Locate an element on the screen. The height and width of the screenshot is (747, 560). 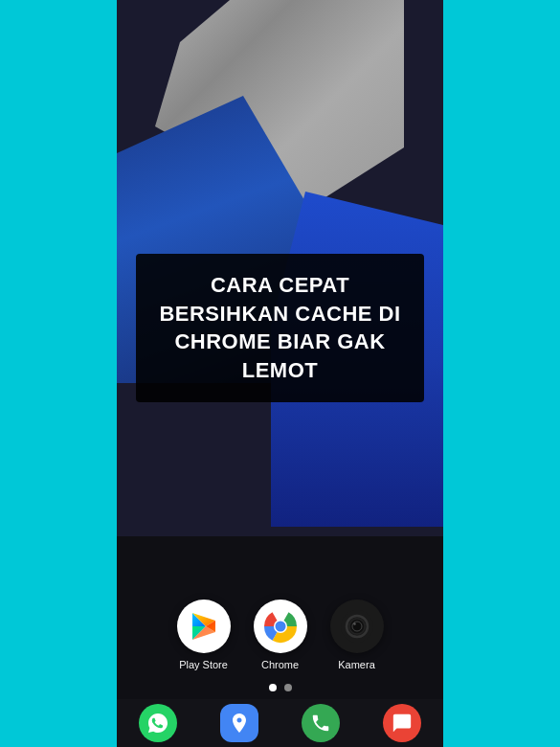
whatsapp-icon is located at coordinates (158, 723).